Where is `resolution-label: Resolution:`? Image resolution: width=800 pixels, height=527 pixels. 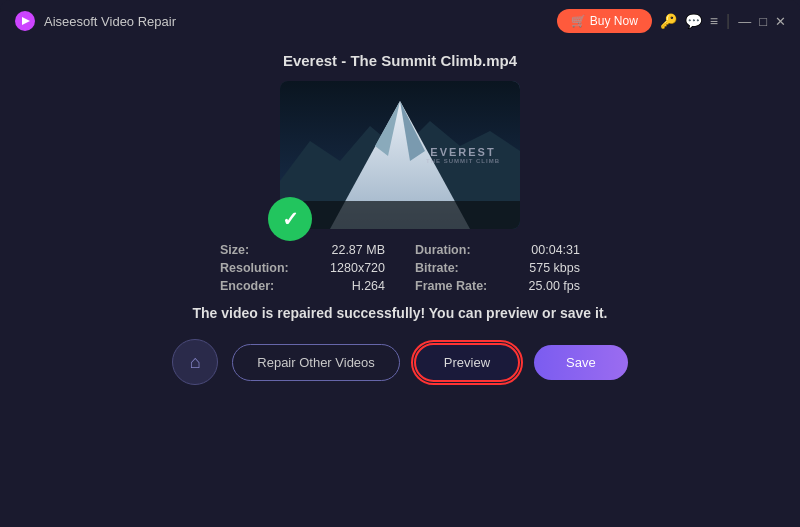 resolution-label: Resolution: is located at coordinates (254, 268).